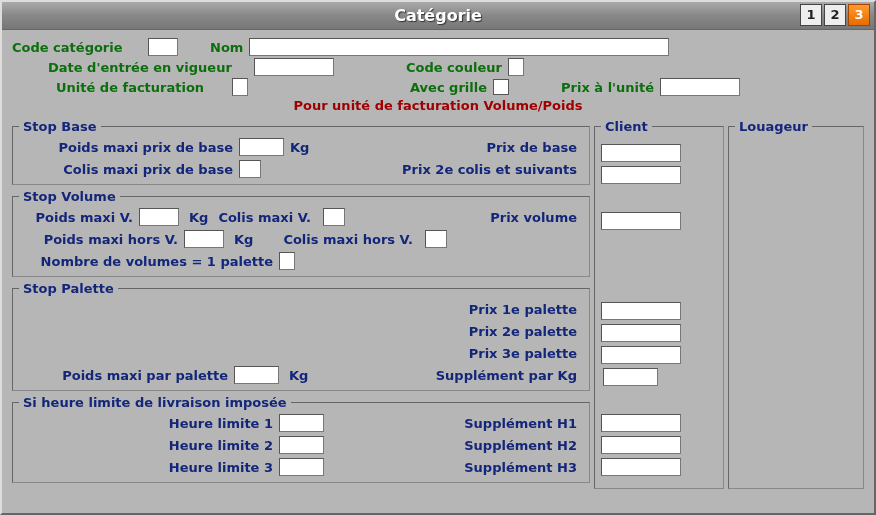  Describe the element at coordinates (796, 300) in the screenshot. I see `louageur-column: Louageur` at that location.